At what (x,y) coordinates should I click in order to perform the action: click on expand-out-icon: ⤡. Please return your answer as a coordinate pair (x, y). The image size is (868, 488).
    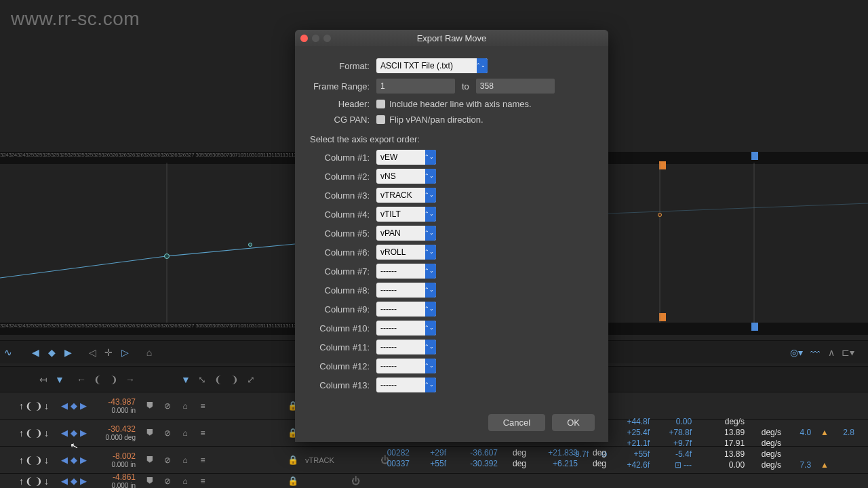
    Looking at the image, I should click on (202, 380).